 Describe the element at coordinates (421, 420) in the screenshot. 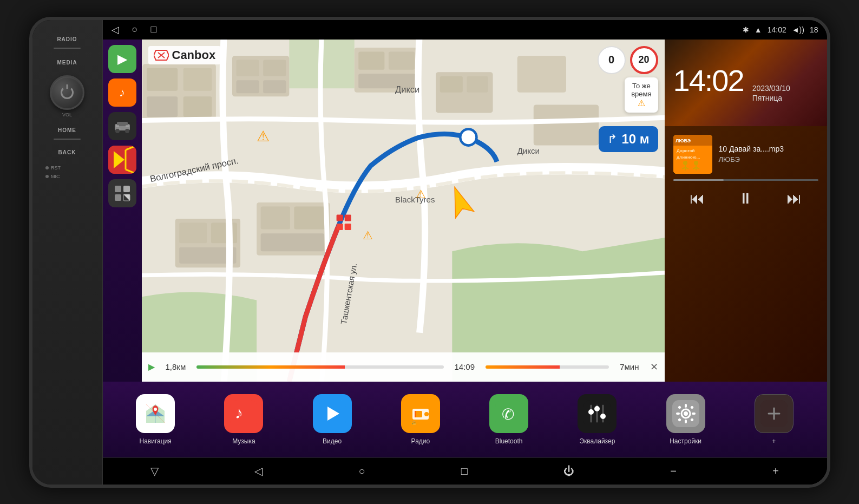

I see `app-radio: 📻 Радио` at that location.